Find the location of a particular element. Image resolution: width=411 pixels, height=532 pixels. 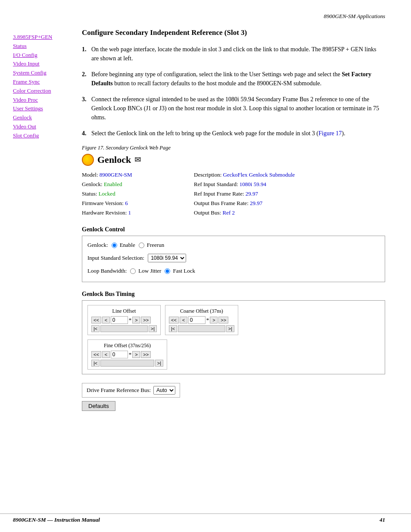

step-3-text: Connect the reference signal intended to… is located at coordinates (238, 109).